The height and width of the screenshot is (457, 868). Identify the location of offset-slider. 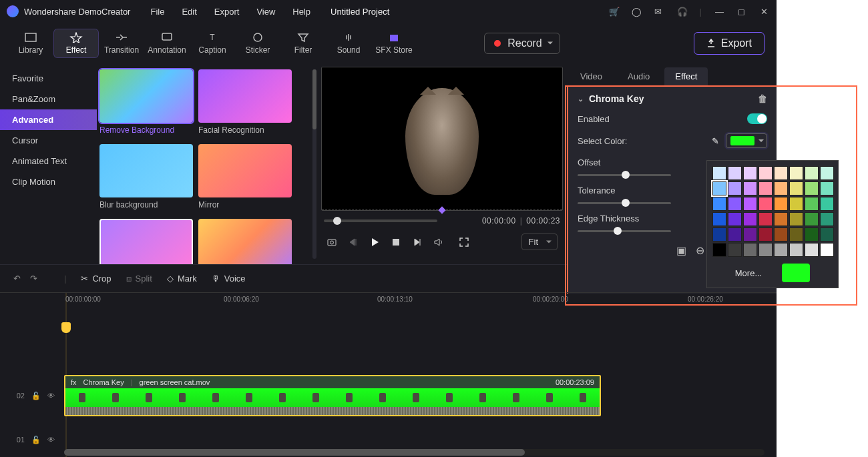
(624, 175).